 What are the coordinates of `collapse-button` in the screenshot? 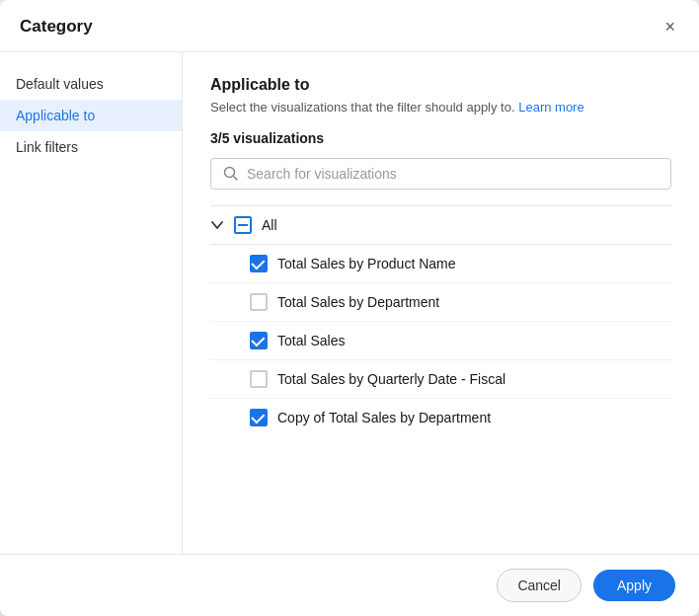 It's located at (217, 225).